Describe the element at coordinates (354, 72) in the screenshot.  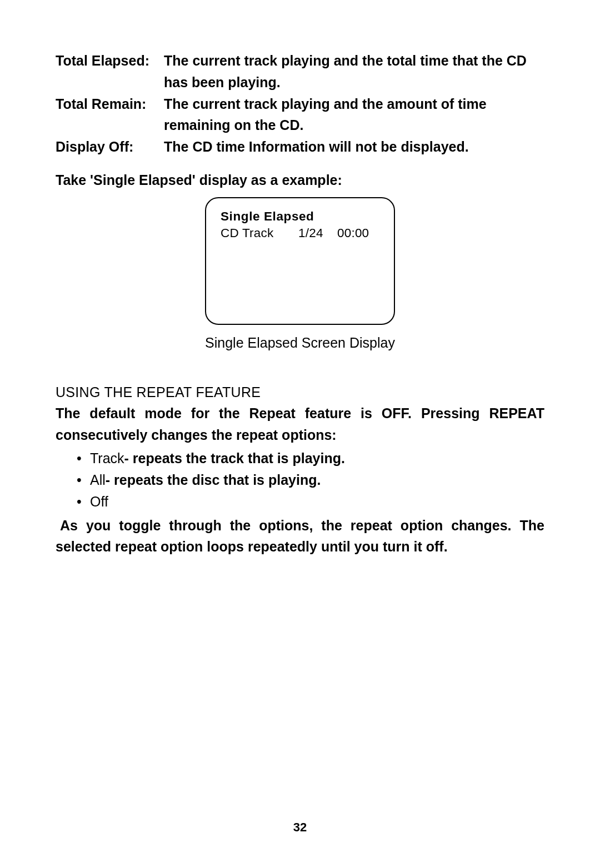
I see `definition-desc: The current track playing and the total …` at that location.